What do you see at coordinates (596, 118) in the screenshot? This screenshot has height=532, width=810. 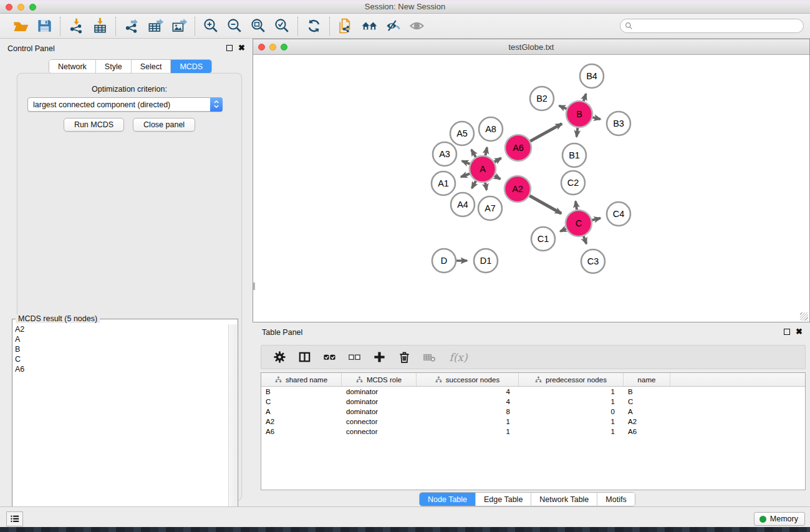 I see `edge-B-B3` at bounding box center [596, 118].